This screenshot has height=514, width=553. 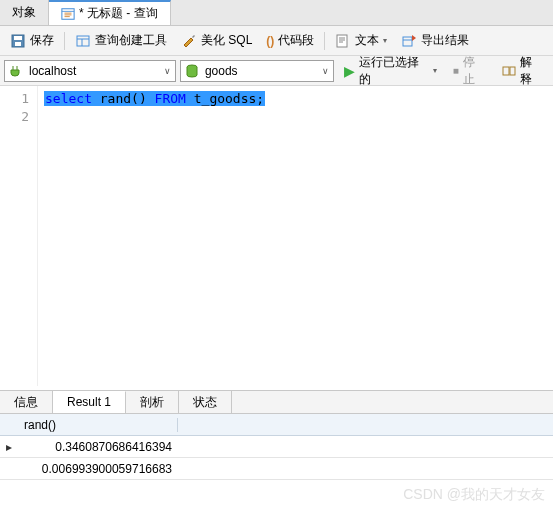 What do you see at coordinates (435, 40) in the screenshot?
I see `export-button: 导出结果` at bounding box center [435, 40].